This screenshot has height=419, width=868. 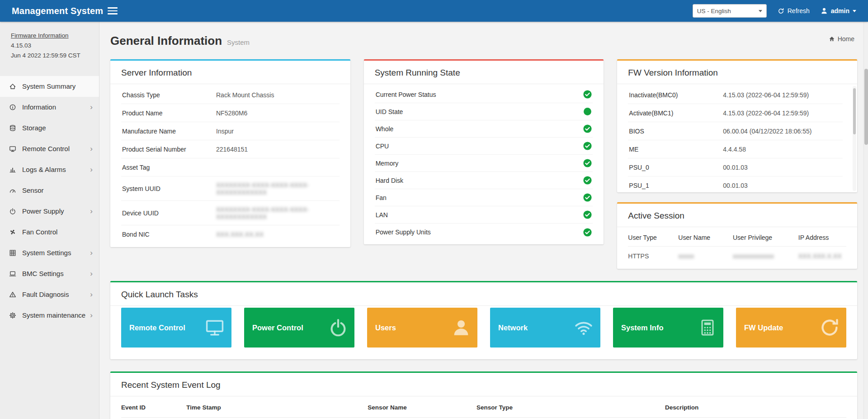 What do you see at coordinates (15, 295) in the screenshot?
I see `warning-icon` at bounding box center [15, 295].